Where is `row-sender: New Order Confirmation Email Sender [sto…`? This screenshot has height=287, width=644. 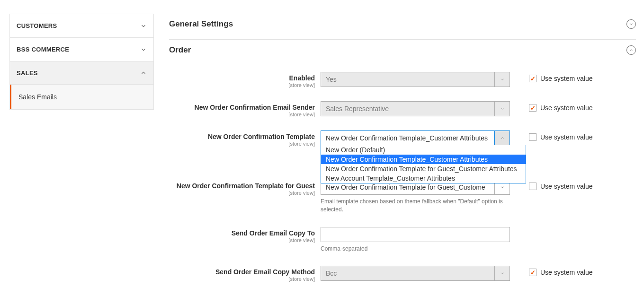
row-sender: New Order Confirmation Email Sender [sto… is located at coordinates (402, 109).